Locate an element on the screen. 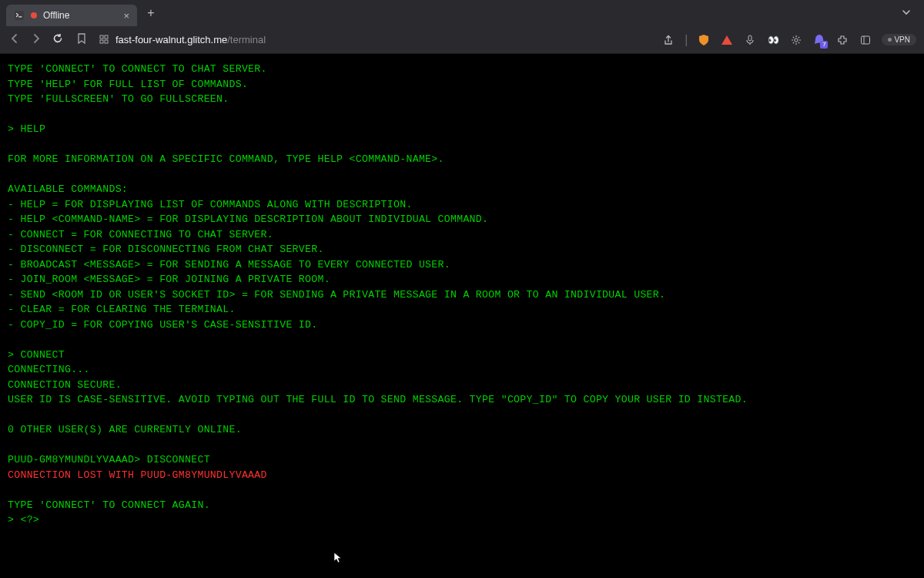 The image size is (924, 578). extensions-icon is located at coordinates (842, 40).